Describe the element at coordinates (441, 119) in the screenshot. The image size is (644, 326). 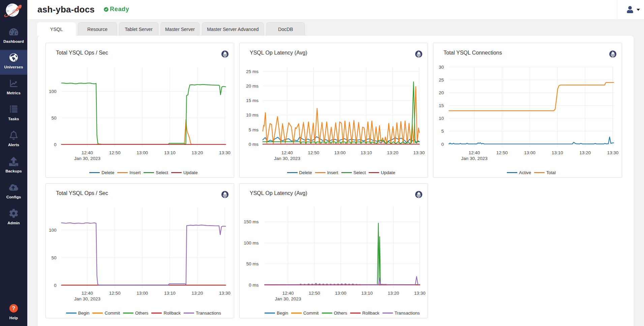
I see `svg-text: 10` at that location.